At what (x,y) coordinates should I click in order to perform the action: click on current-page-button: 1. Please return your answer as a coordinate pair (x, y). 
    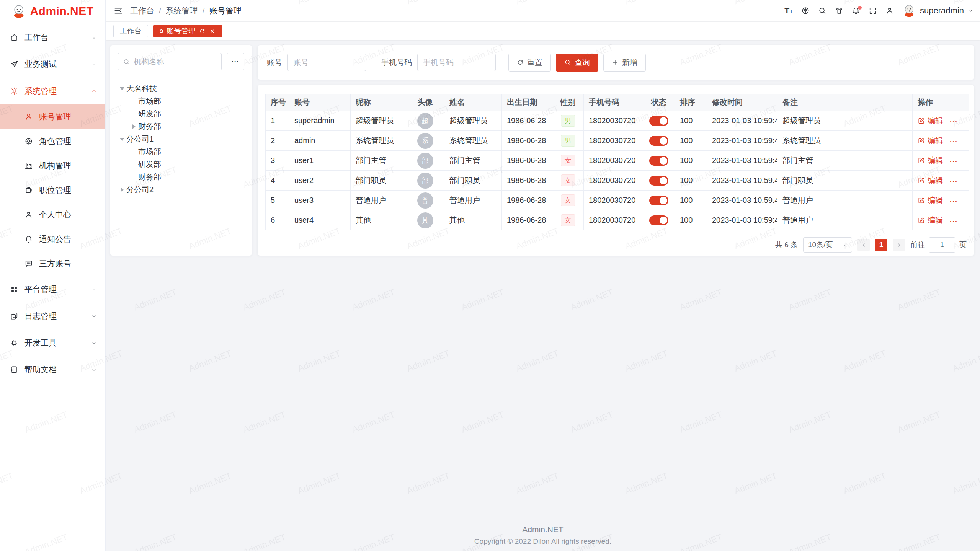
    Looking at the image, I should click on (881, 245).